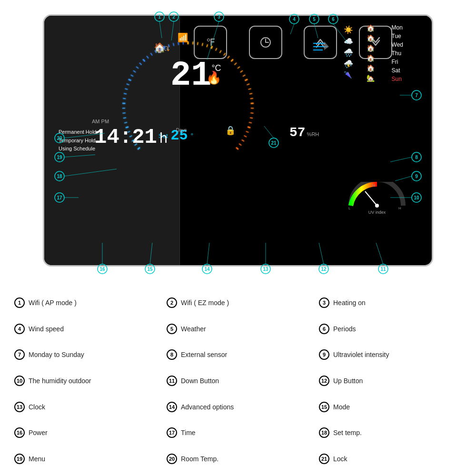 Image resolution: width=476 pixels, height=476 pixels. Describe the element at coordinates (37, 459) in the screenshot. I see `legend-text-19: Menu` at that location.